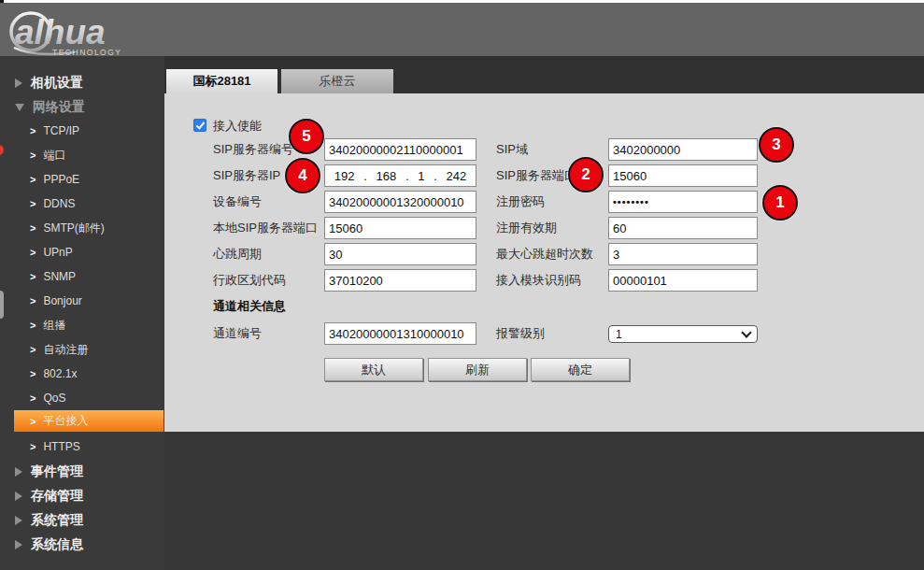 The width and height of the screenshot is (924, 570). Describe the element at coordinates (683, 228) in the screenshot. I see `register-valid-period-input` at that location.